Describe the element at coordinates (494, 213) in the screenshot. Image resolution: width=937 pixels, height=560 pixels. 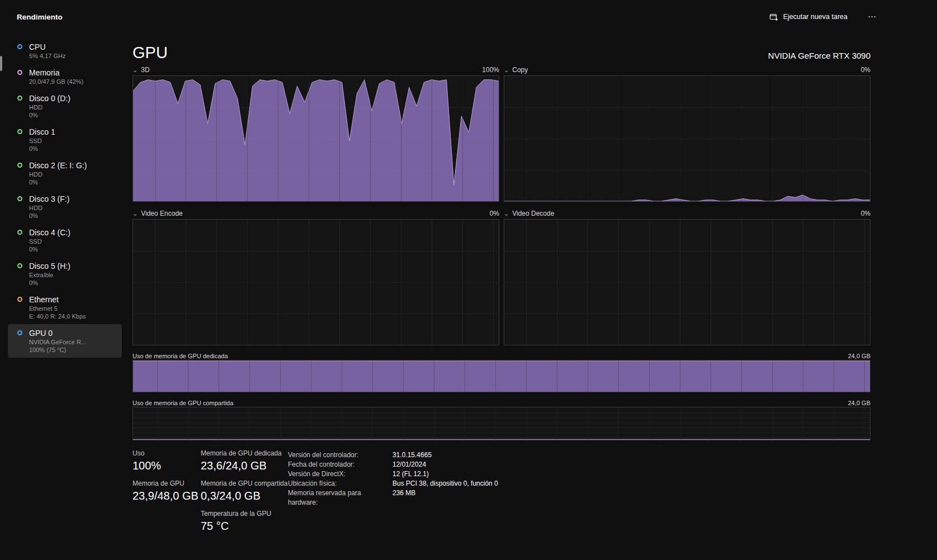
I see `chart-video-encode-value: 0%` at that location.